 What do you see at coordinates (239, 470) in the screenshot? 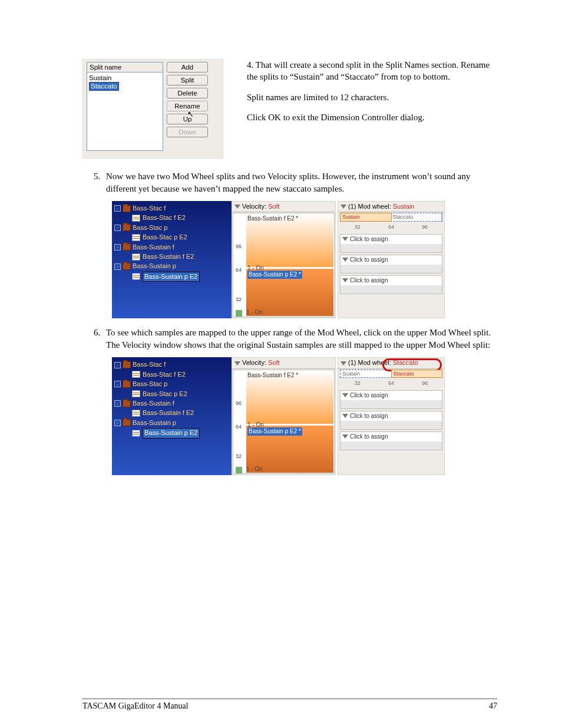
I see `green-marker-icon` at bounding box center [239, 470].